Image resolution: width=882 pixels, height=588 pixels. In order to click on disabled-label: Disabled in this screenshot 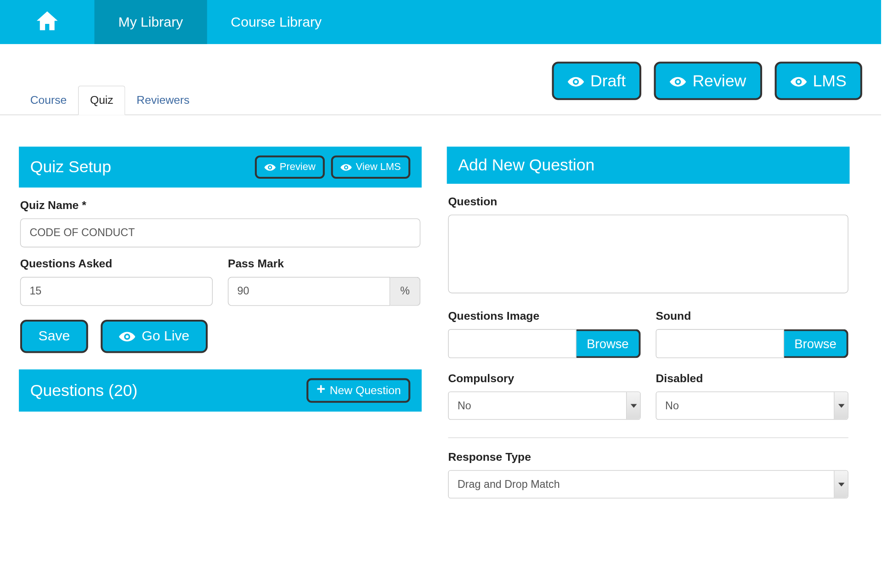, I will do `click(752, 379)`.